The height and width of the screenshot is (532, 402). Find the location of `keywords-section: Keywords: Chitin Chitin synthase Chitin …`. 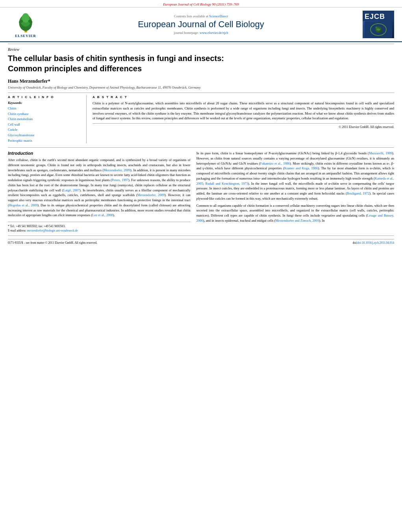

keywords-section: Keywords: Chitin Chitin synthase Chitin … is located at coordinates (44, 122).